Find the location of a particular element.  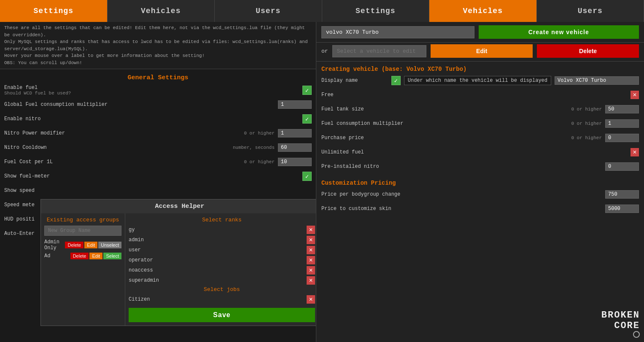

input-fuel-cost is located at coordinates (295, 162).